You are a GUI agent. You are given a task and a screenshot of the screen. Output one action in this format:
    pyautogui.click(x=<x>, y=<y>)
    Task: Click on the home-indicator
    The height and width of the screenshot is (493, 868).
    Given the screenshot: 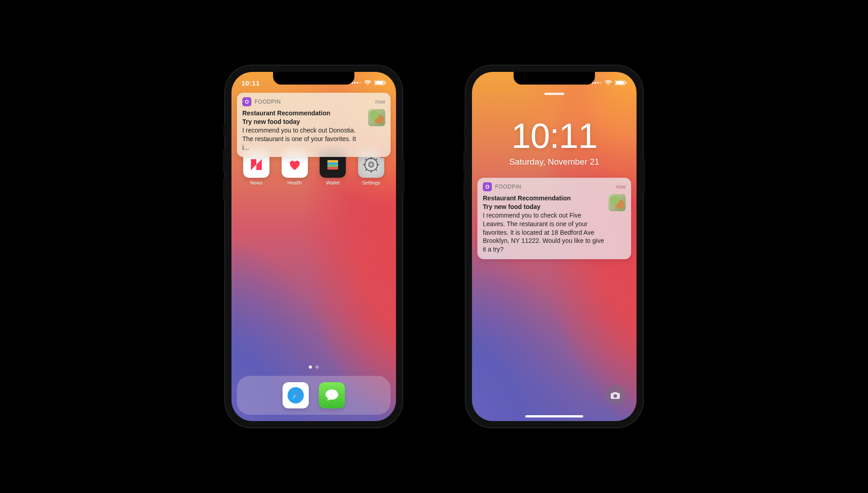 What is the action you would take?
    pyautogui.click(x=554, y=416)
    